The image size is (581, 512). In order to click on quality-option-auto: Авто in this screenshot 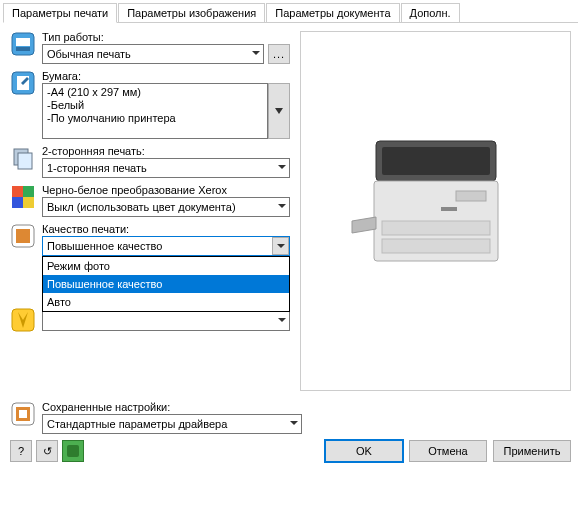, I will do `click(166, 302)`.